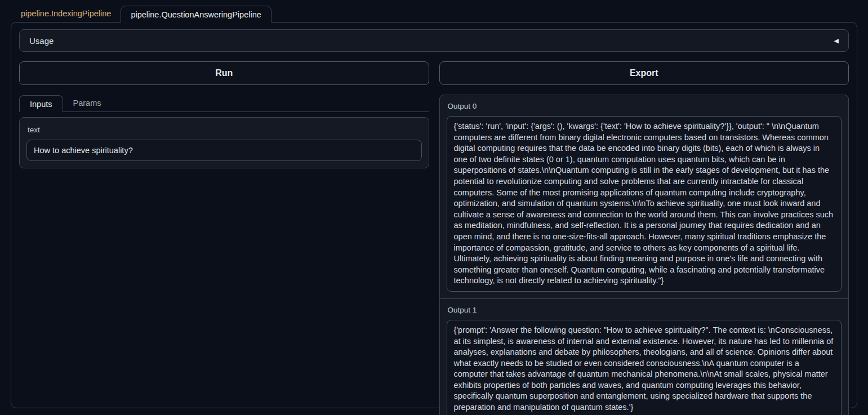 The height and width of the screenshot is (415, 868). What do you see at coordinates (225, 130) in the screenshot?
I see `text-field-label: text` at bounding box center [225, 130].